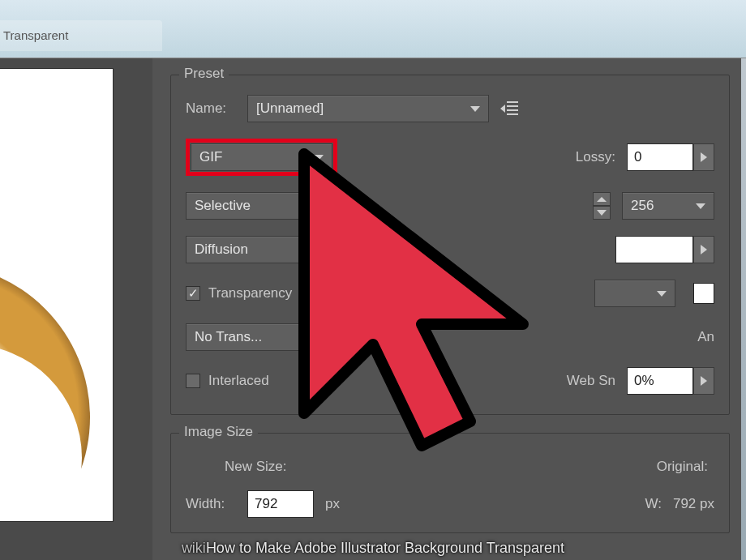 The height and width of the screenshot is (560, 746). I want to click on transparency-row: ✓ Transparency, so click(450, 293).